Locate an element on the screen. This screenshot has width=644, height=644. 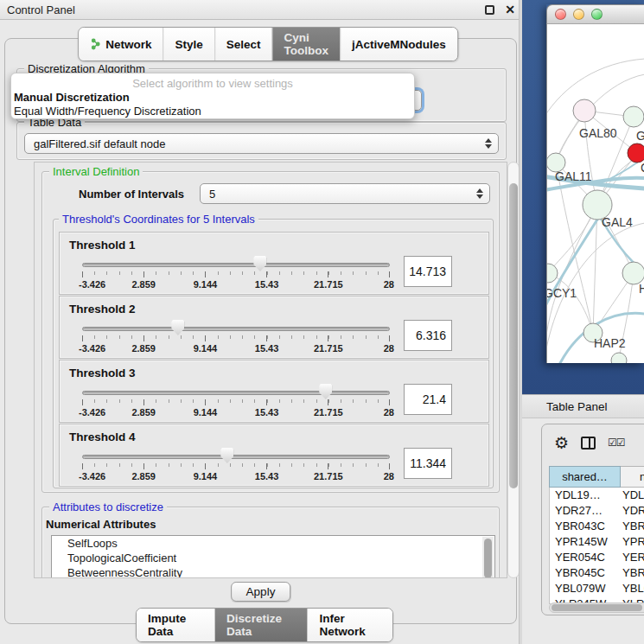
cell: YBL0 is located at coordinates (632, 589).